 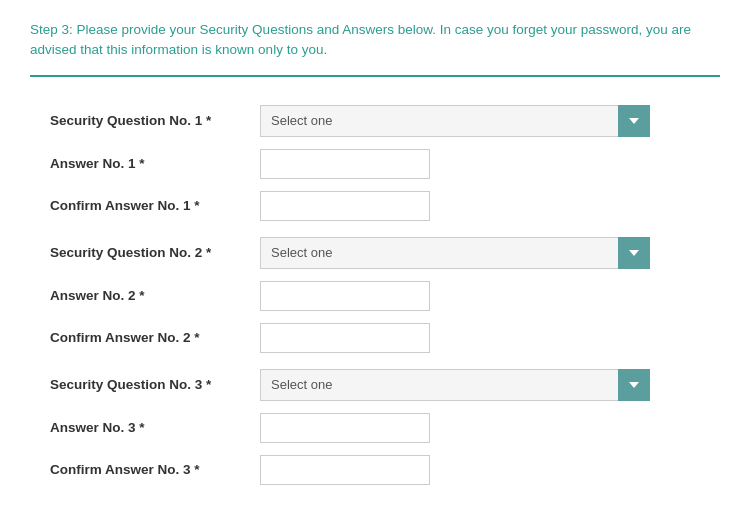 What do you see at coordinates (455, 121) in the screenshot?
I see `select-sq1: Select one` at bounding box center [455, 121].